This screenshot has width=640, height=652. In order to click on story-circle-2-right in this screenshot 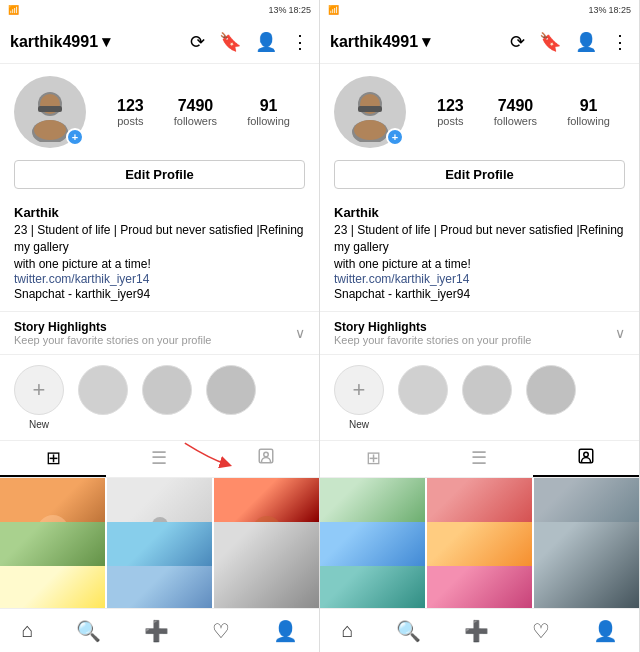, I will do `click(487, 390)`.